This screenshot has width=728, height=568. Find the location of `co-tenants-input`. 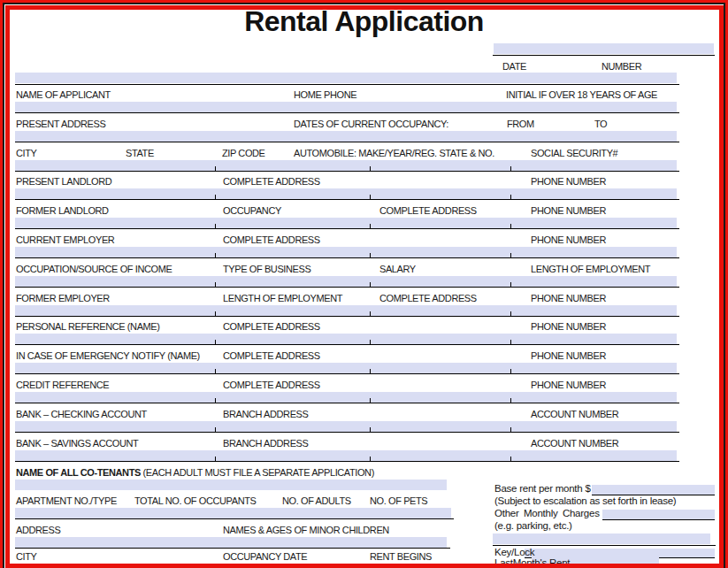

co-tenants-input is located at coordinates (231, 485).